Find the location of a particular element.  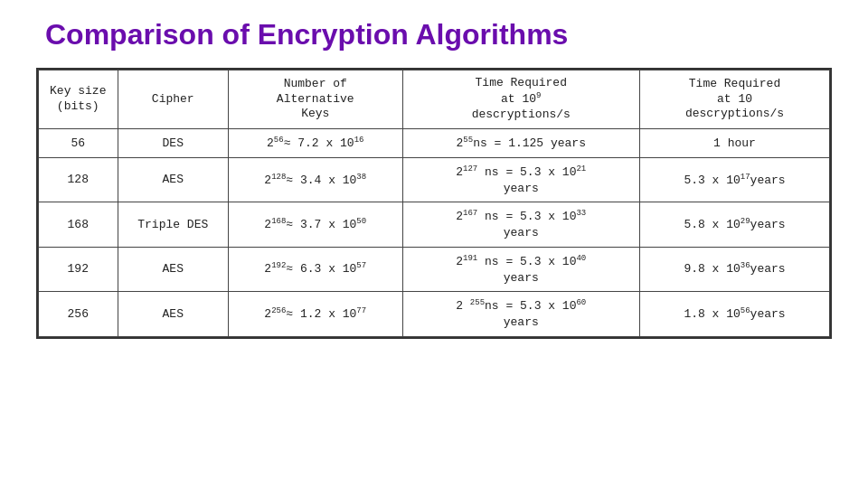

cell-altkeys: 2192≈ 6.3 x 1057 is located at coordinates (316, 269).